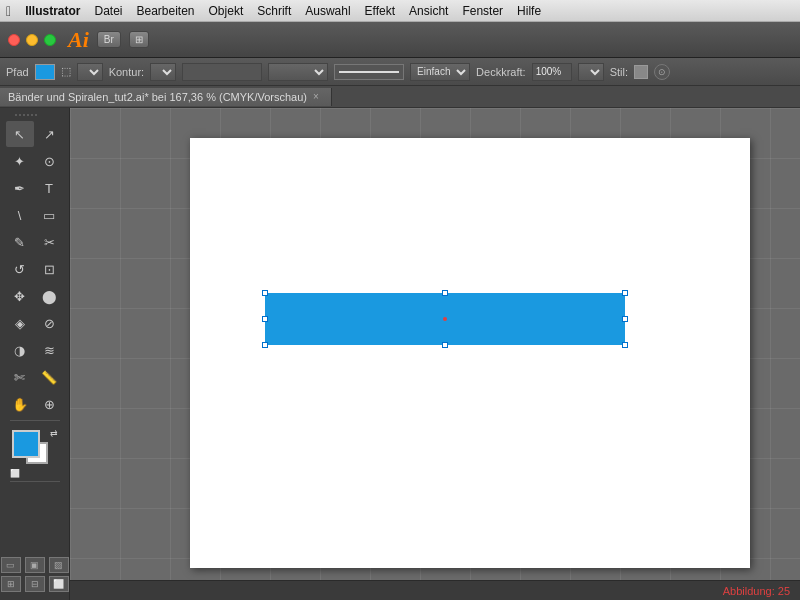 This screenshot has height=600, width=800. I want to click on blend-tool: ≋, so click(49, 350).